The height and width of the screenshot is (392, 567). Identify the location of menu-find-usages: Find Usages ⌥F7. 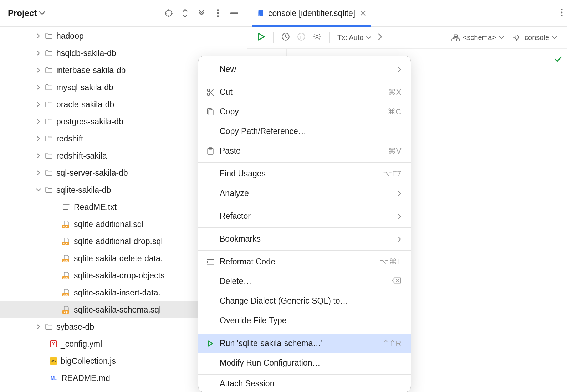
(305, 174).